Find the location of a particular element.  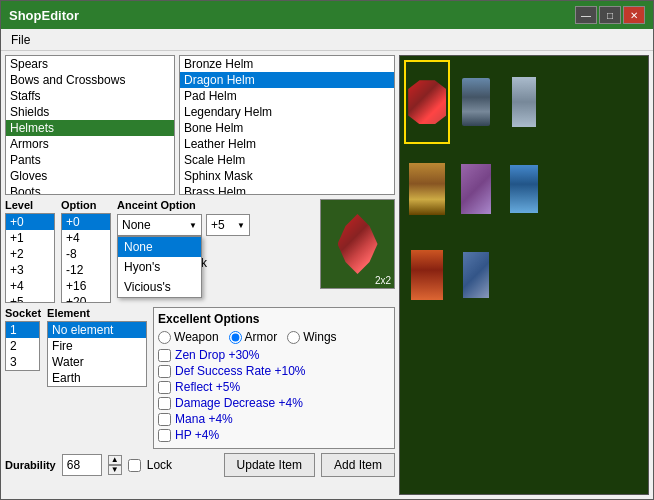

excellent-item-6: HP +4% is located at coordinates (274, 435).